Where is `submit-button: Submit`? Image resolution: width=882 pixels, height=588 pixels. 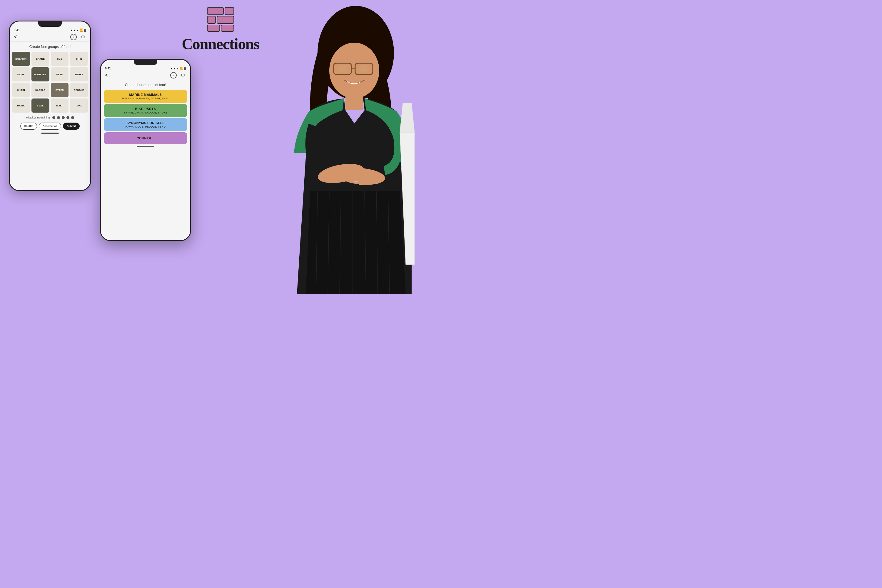
submit-button: Submit is located at coordinates (71, 126).